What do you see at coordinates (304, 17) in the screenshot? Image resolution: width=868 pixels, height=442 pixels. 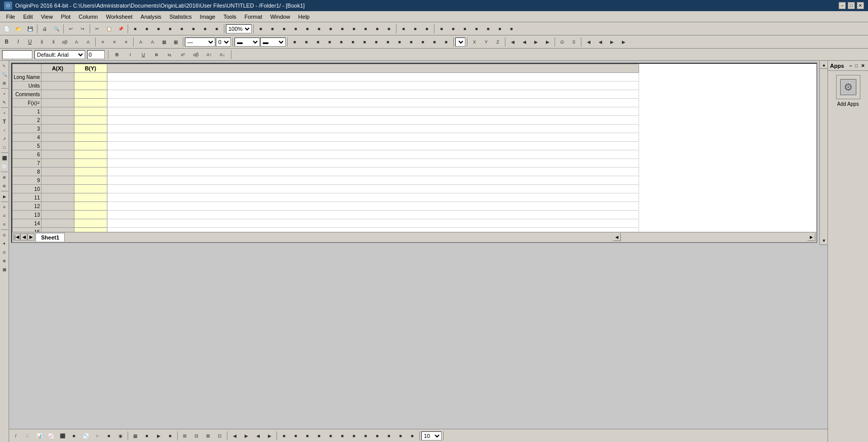 I see `menu-item-help: Help` at bounding box center [304, 17].